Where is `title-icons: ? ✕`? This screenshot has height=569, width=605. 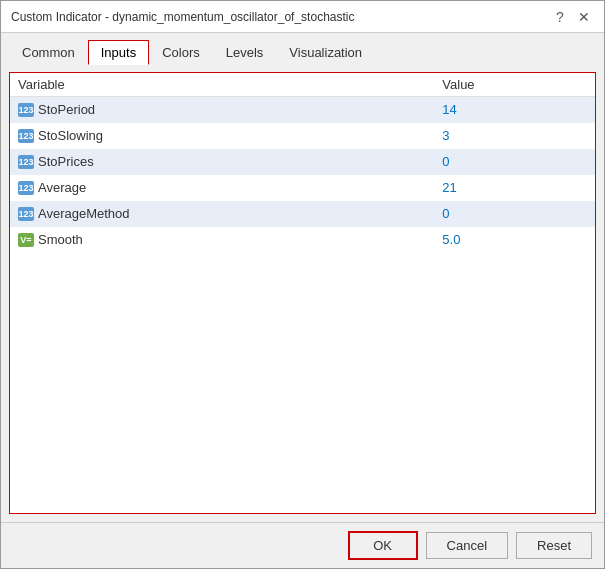
title-icons: ? ✕ is located at coordinates (572, 17).